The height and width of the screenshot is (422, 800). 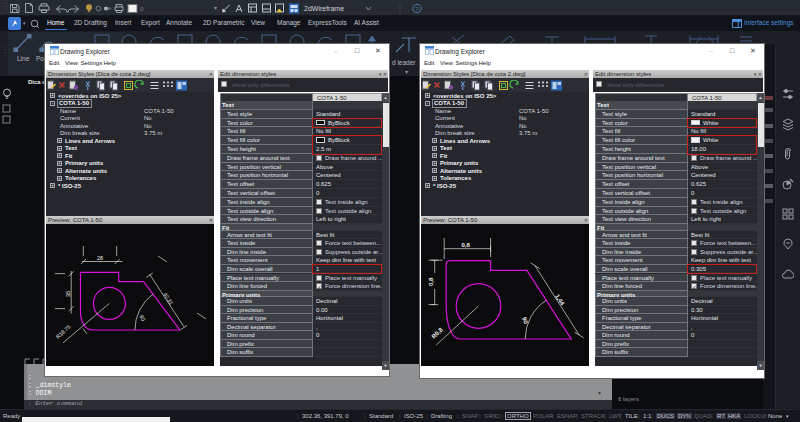 I want to click on svg-text: 35, so click(x=68, y=294).